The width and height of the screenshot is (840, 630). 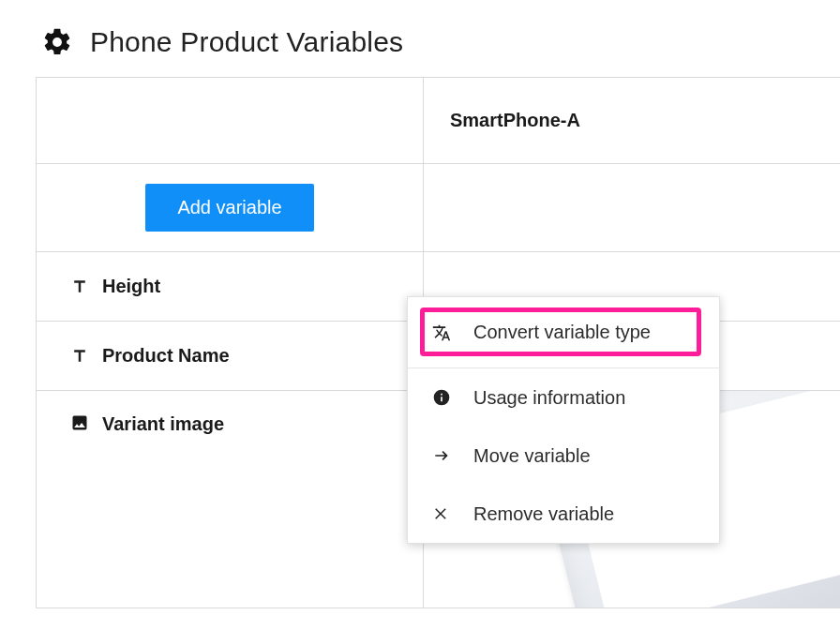 I want to click on menu-move-variable: Move variable, so click(x=563, y=456).